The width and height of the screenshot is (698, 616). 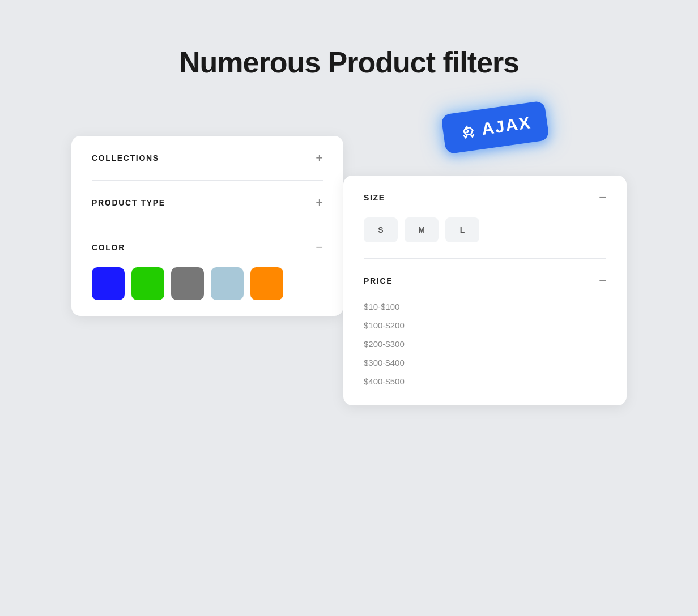 What do you see at coordinates (603, 198) in the screenshot?
I see `size-toggle: −` at bounding box center [603, 198].